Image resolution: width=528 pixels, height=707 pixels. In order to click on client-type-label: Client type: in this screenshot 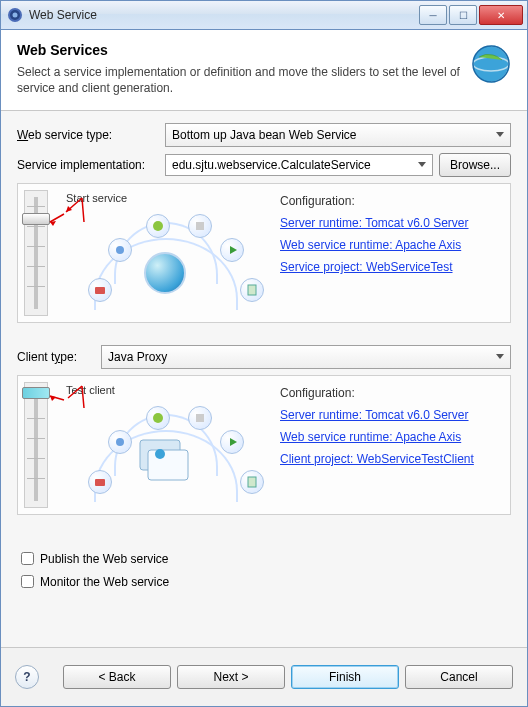, I will do `click(59, 357)`.